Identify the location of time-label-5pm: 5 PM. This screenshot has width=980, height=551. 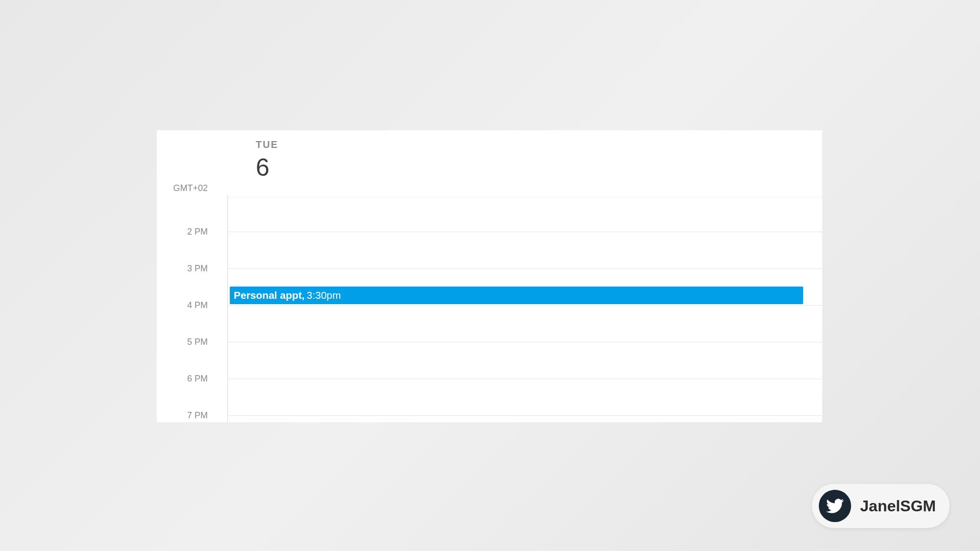
(197, 342).